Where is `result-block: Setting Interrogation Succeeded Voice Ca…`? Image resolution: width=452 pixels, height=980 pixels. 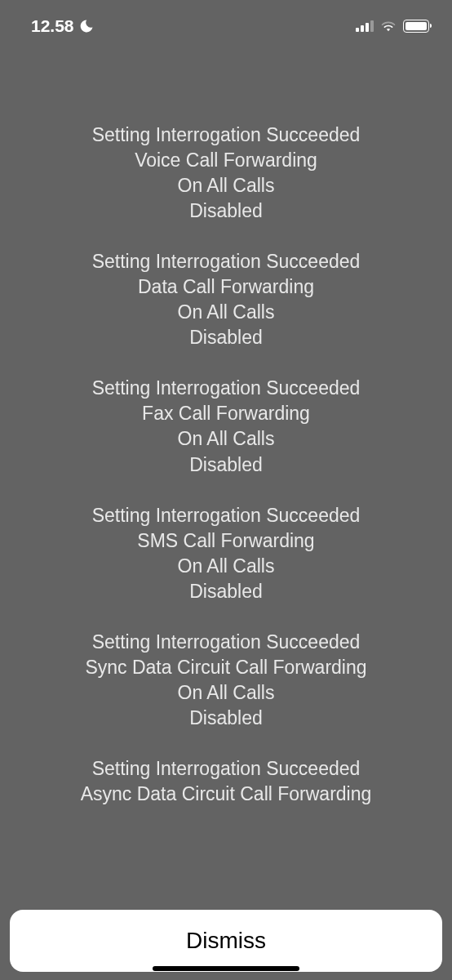
result-block: Setting Interrogation Succeeded Voice Ca… is located at coordinates (226, 173).